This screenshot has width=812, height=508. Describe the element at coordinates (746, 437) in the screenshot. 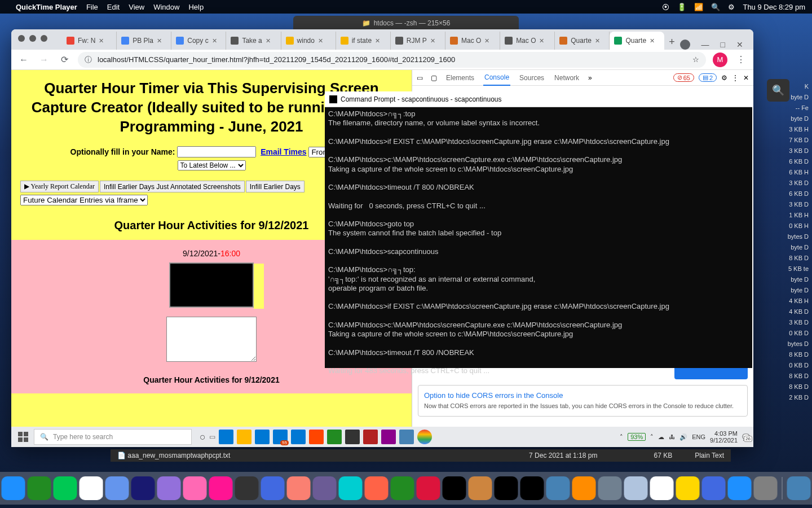

I see `notification-icon: 💬26` at that location.